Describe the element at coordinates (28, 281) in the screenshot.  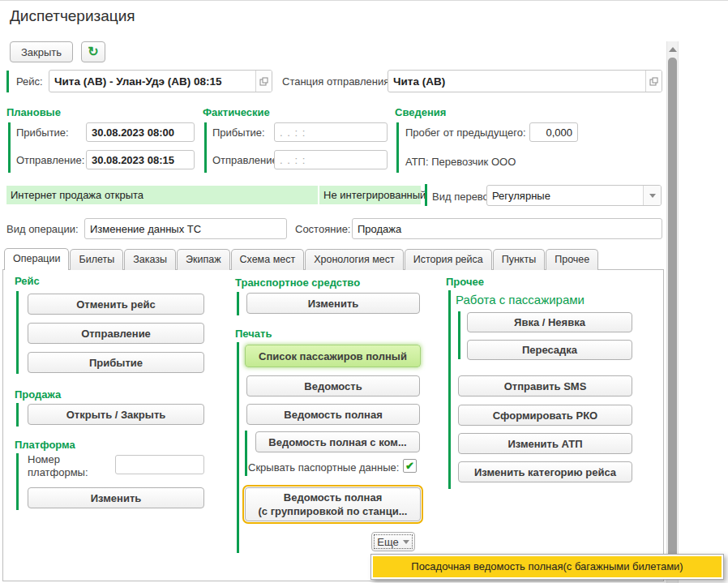
I see `trip-group-title: Рейс` at that location.